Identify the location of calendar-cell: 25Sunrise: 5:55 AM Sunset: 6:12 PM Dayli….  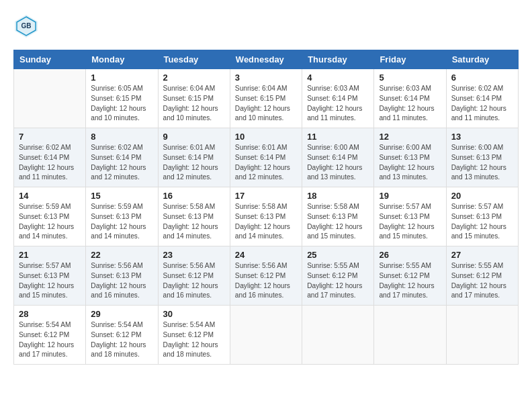
(339, 276).